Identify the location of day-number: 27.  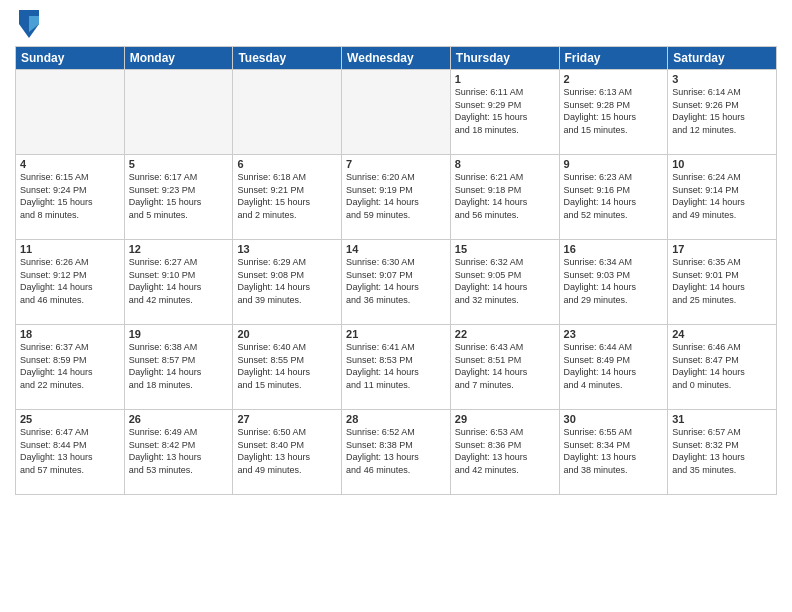
(287, 419).